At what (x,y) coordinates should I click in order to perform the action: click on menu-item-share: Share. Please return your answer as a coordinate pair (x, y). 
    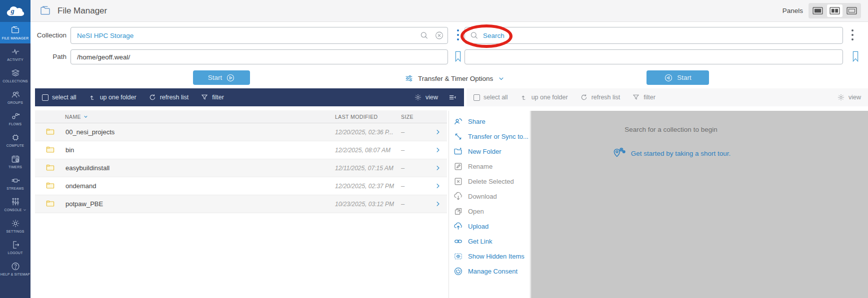
    Looking at the image, I should click on (490, 121).